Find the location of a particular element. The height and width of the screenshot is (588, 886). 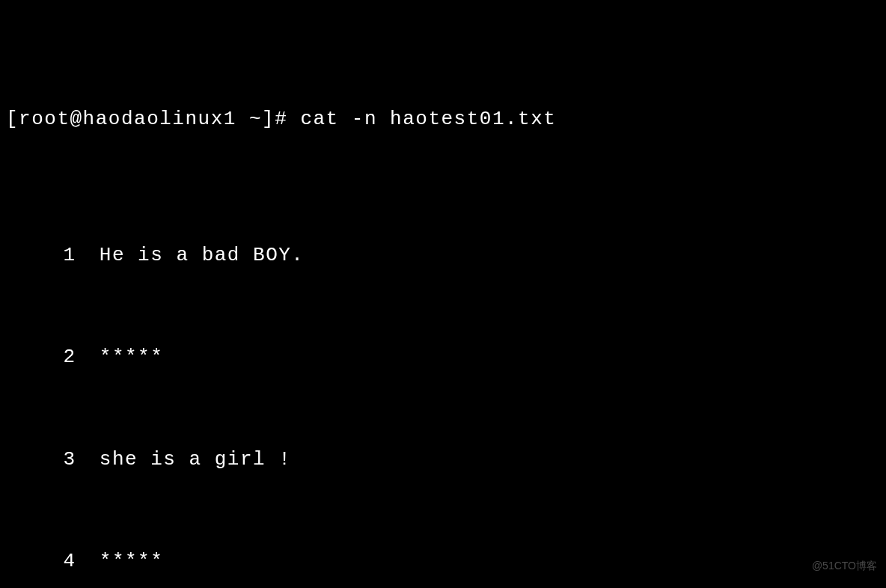

line-number: 3 is located at coordinates (52, 460).